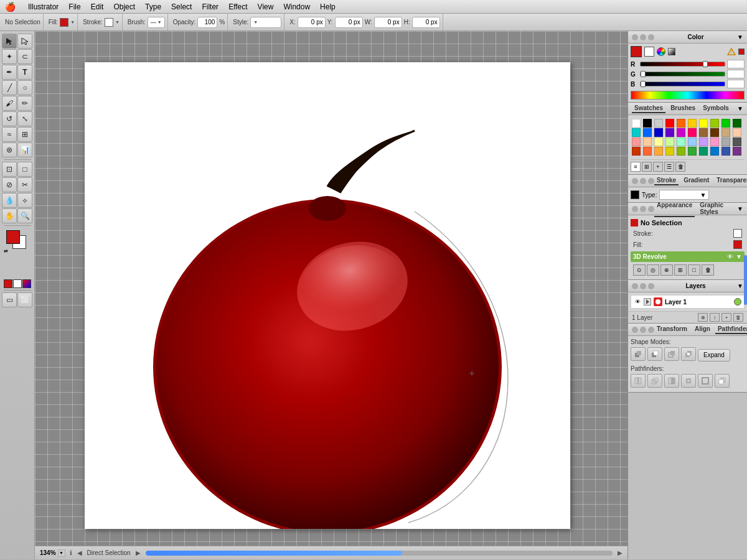  I want to click on tab-swatches: Swatches, so click(649, 108).